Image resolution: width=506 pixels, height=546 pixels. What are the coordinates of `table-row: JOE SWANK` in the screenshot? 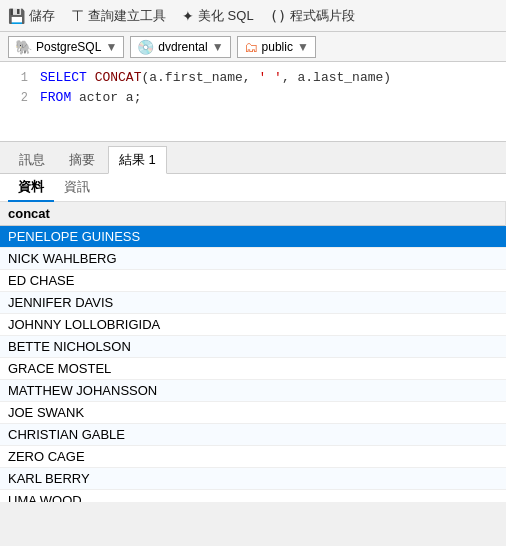 It's located at (253, 413).